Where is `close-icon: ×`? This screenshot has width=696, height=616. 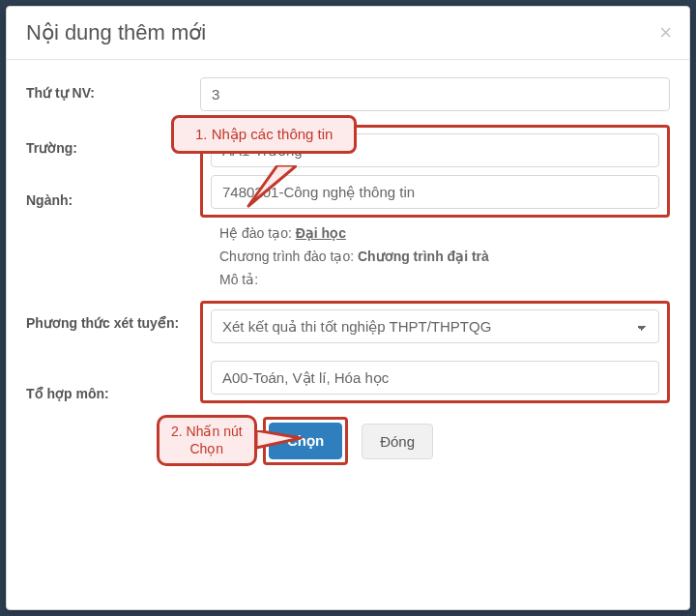 close-icon: × is located at coordinates (665, 33).